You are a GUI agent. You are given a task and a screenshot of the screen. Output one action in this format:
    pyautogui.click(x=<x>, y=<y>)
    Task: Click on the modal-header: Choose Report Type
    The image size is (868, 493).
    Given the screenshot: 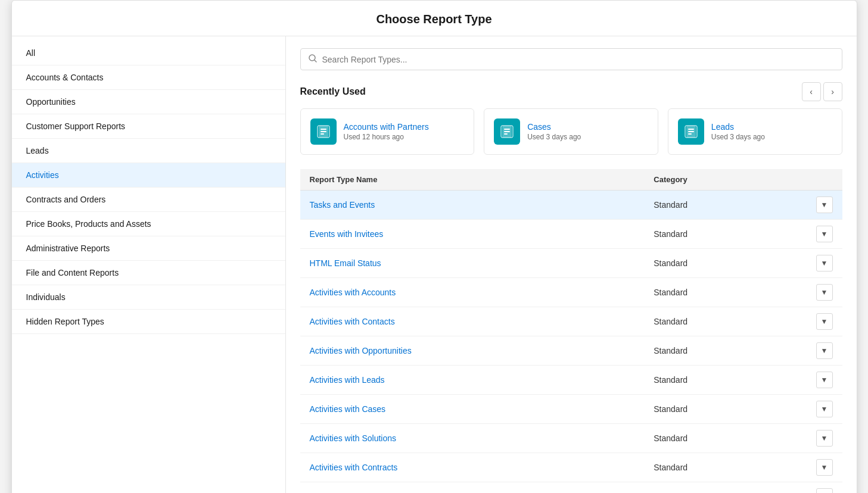 What is the action you would take?
    pyautogui.click(x=434, y=18)
    